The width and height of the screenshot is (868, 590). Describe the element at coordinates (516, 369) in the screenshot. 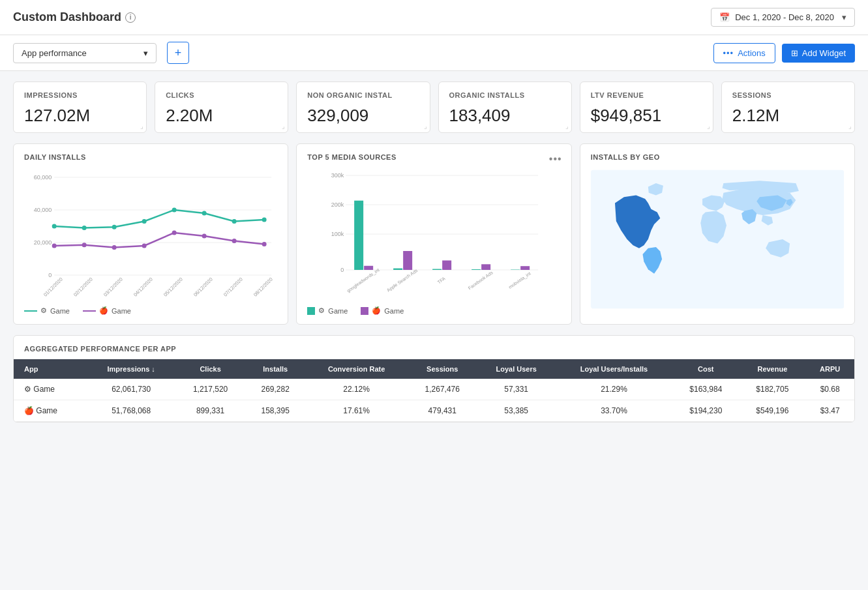

I see `table-header-cell: Loyal Users` at that location.